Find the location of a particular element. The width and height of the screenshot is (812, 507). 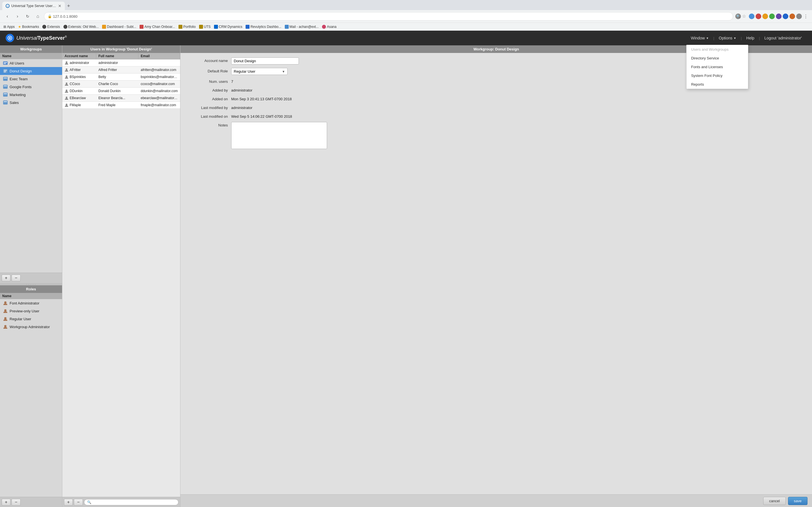

sales-label: Sales is located at coordinates (14, 103).